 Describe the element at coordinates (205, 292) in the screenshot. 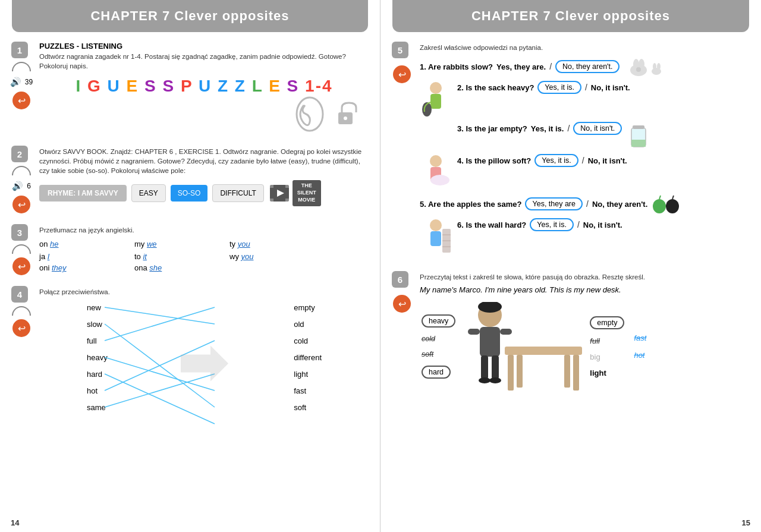

I see `section-4-desc: Połącz przeciwieństwa.` at that location.